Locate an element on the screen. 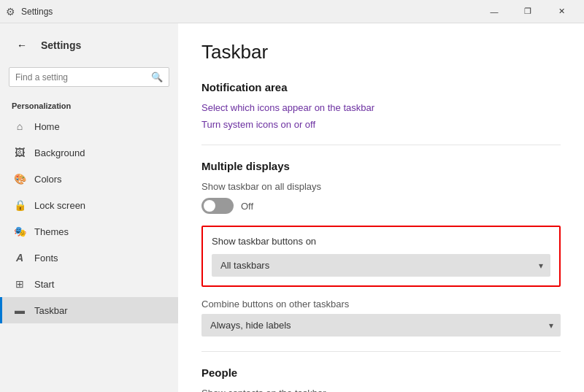  sidebar-section-title: Personalization is located at coordinates (89, 104).